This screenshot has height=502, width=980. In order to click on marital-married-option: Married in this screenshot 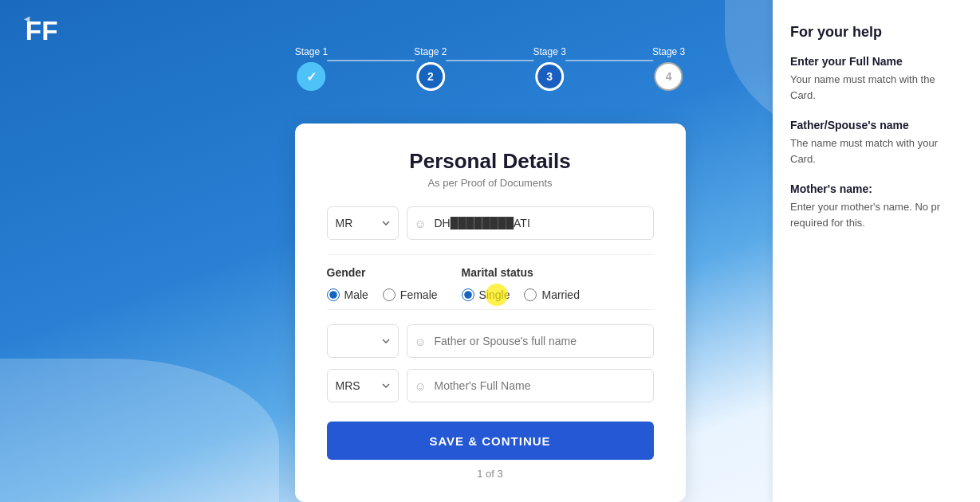, I will do `click(552, 295)`.